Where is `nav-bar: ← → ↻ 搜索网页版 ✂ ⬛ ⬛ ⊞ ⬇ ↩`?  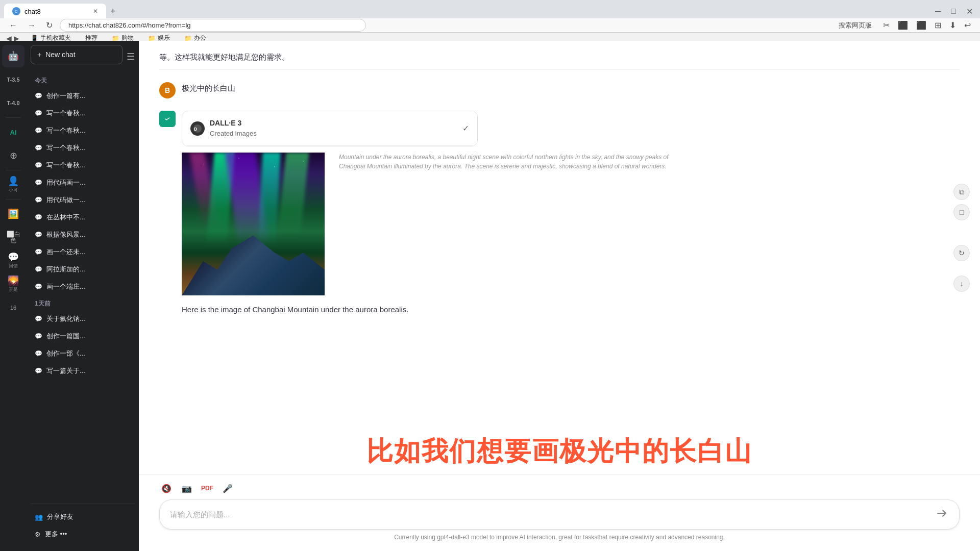
nav-bar: ← → ↻ 搜索网页版 ✂ ⬛ ⬛ ⊞ ⬇ ↩ is located at coordinates (490, 26).